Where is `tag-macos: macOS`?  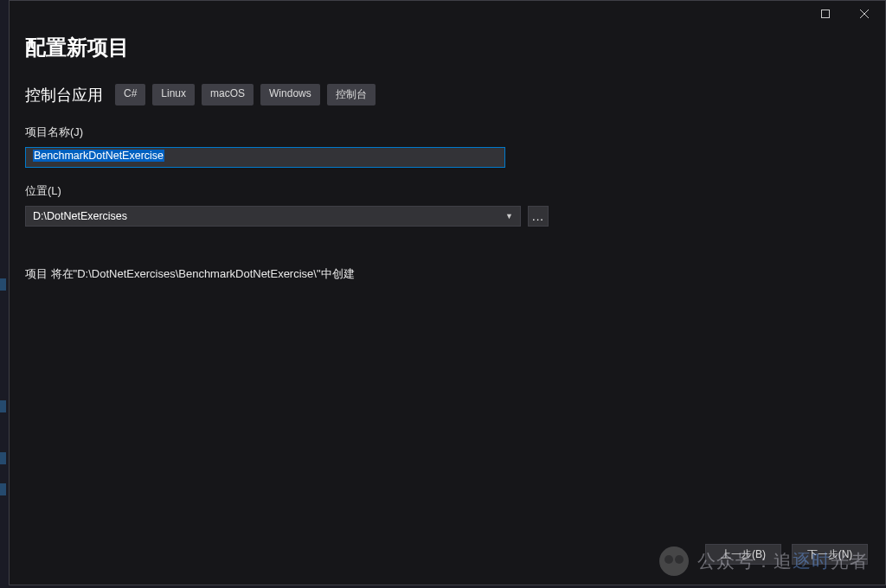 tag-macos: macOS is located at coordinates (228, 95).